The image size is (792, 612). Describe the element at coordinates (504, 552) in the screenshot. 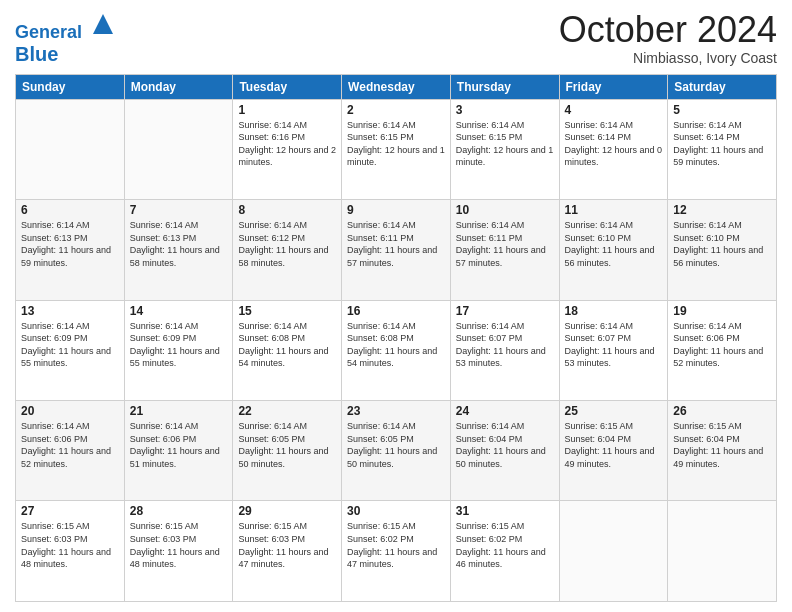

I see `day-cell: 31Sunrise: 6:15 AM Sunset: 6:02 PM Dayli…` at that location.